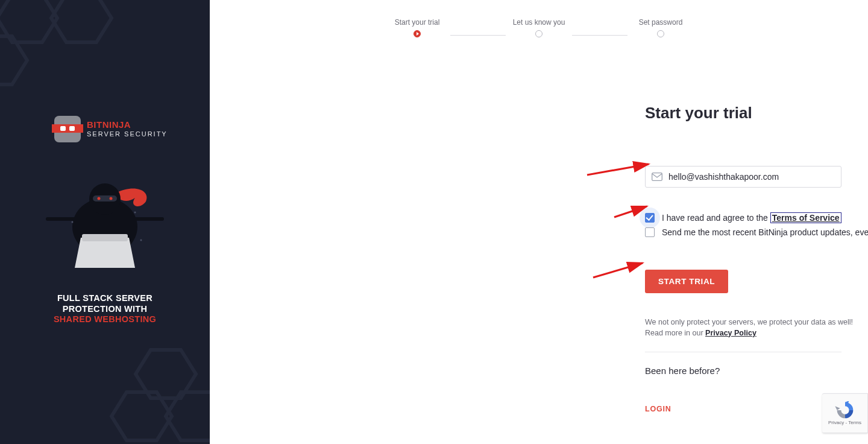  Describe the element at coordinates (650, 232) in the screenshot. I see `newsletter-checkbox` at that location.